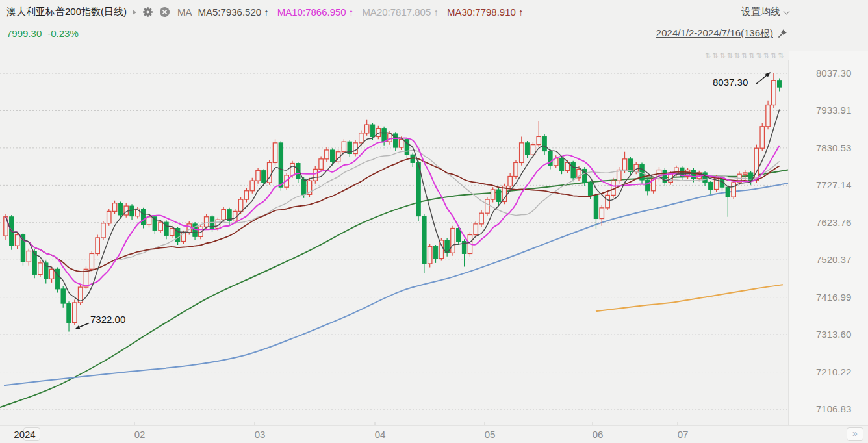 The height and width of the screenshot is (443, 868). I want to click on y-axis-label: 7933.91, so click(840, 110).